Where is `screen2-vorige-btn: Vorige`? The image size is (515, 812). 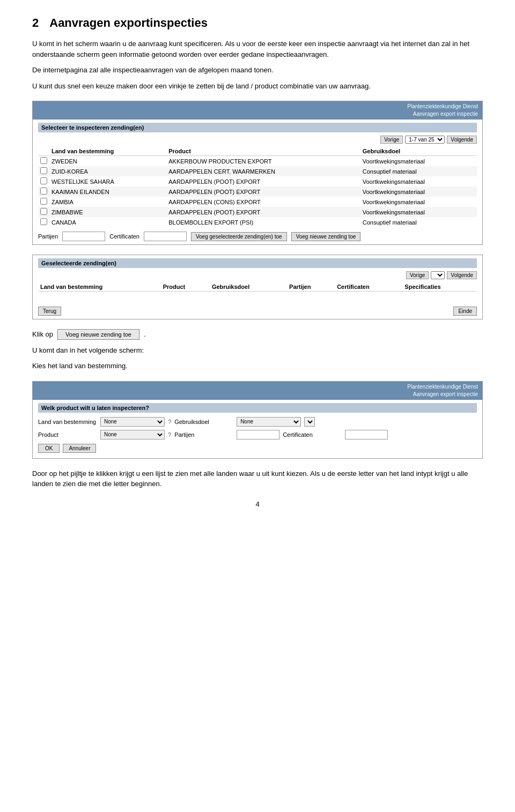
screen2-vorige-btn: Vorige is located at coordinates (417, 275).